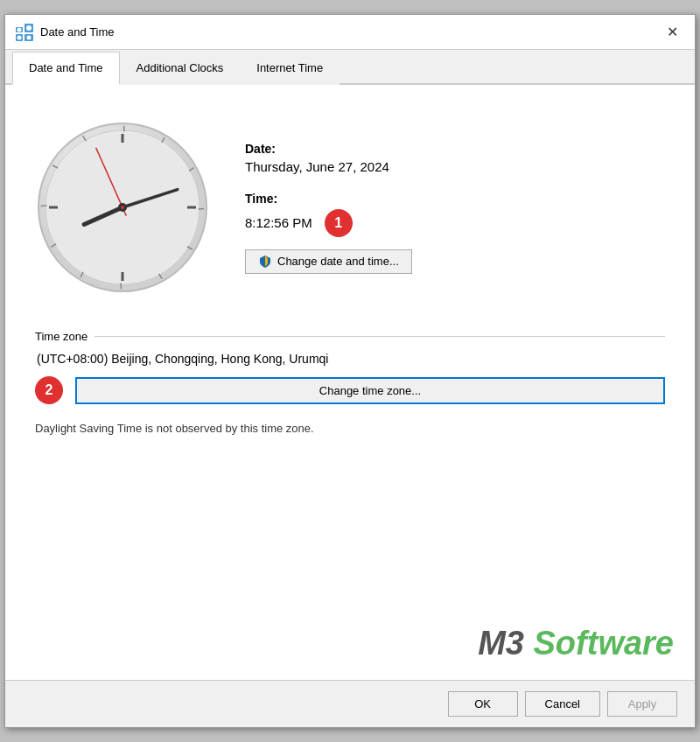 Image resolution: width=700 pixels, height=742 pixels. Describe the element at coordinates (49, 390) in the screenshot. I see `badge-2: 2` at that location.